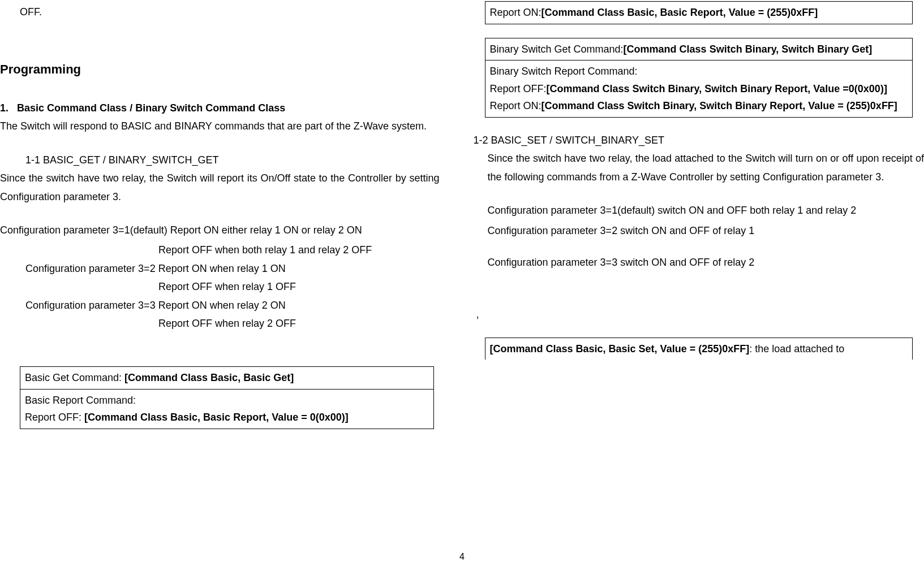  What do you see at coordinates (462, 557) in the screenshot?
I see `page-number: 4` at bounding box center [462, 557].